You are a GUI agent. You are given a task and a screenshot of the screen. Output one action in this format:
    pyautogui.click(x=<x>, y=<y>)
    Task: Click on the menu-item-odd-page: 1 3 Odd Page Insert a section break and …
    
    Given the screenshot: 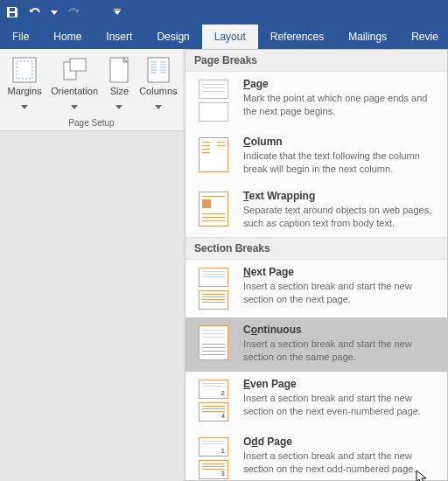 What is the action you would take?
    pyautogui.click(x=317, y=455)
    